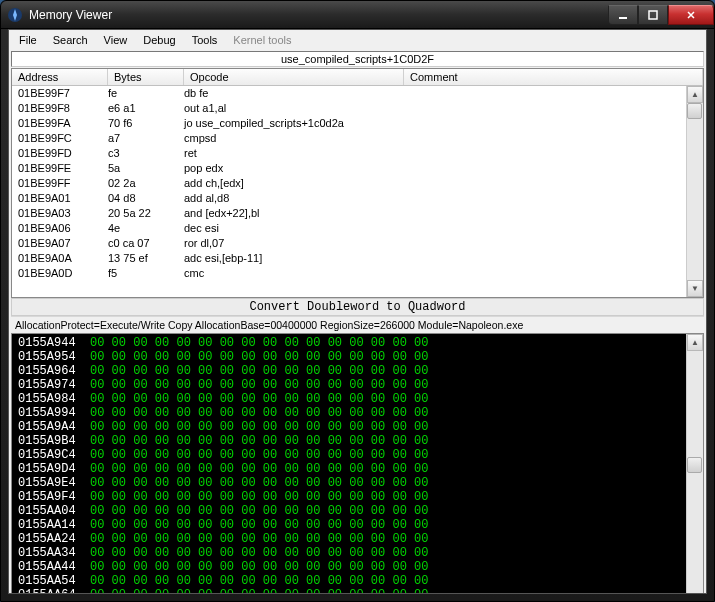  Describe the element at coordinates (623, 15) in the screenshot. I see `minimize-button` at that location.